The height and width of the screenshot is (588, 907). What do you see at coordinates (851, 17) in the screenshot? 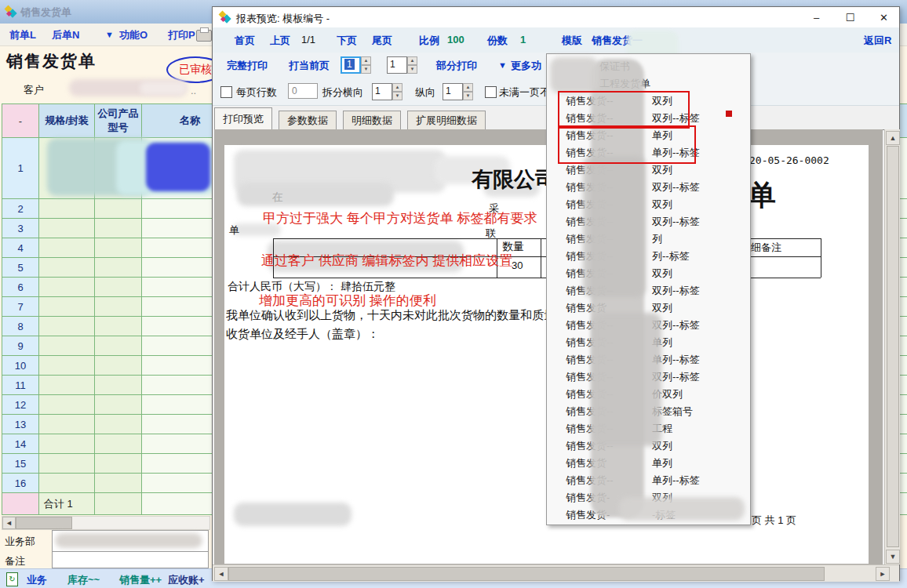
I see `maximize-icon: ☐` at bounding box center [851, 17].